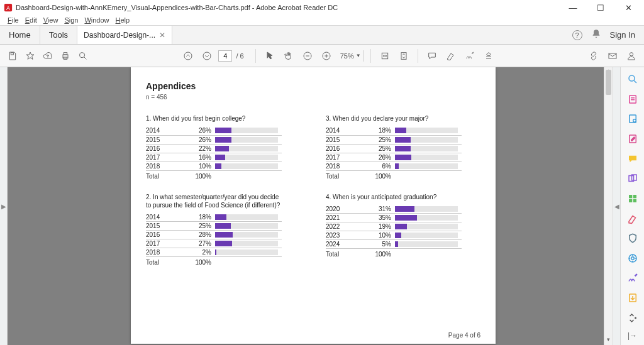 The image size is (644, 345). I want to click on profile-icon, so click(631, 56).